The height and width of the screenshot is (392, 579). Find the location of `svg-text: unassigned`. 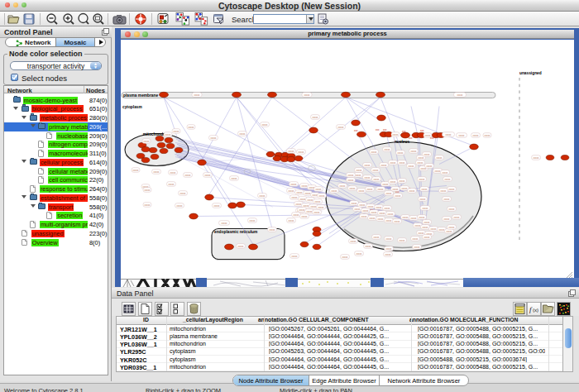

svg-text: unassigned is located at coordinates (531, 73).